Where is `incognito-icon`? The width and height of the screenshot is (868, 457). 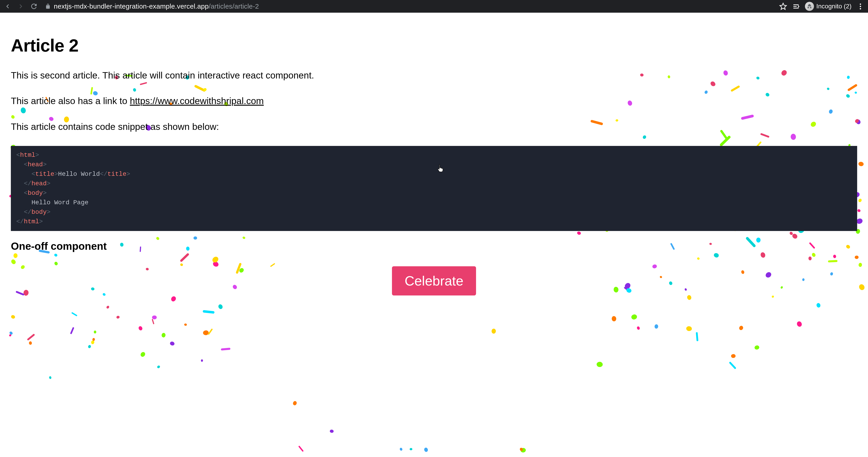 incognito-icon is located at coordinates (809, 6).